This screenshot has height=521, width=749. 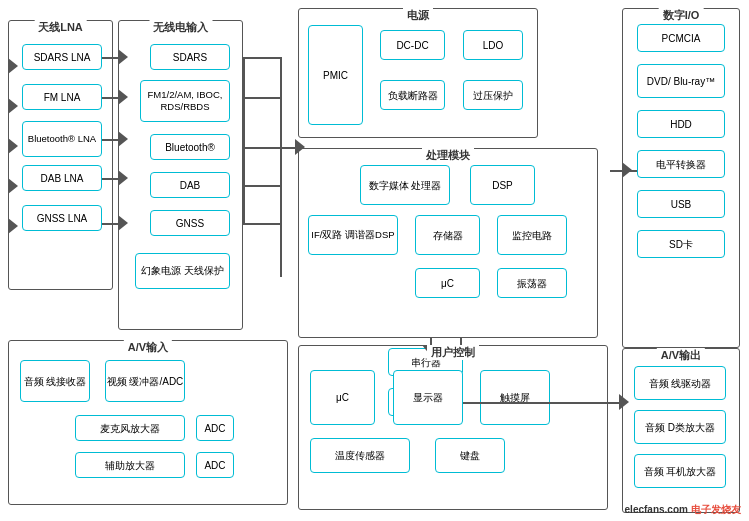 What do you see at coordinates (681, 356) in the screenshot?
I see `section-av-output-label: A/V输出` at bounding box center [681, 356].